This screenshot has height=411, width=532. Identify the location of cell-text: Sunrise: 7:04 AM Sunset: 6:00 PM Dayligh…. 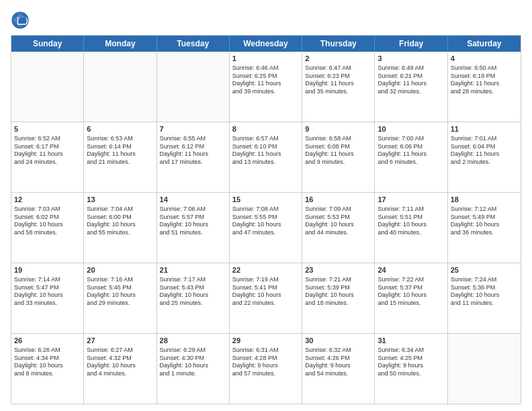
(120, 222).